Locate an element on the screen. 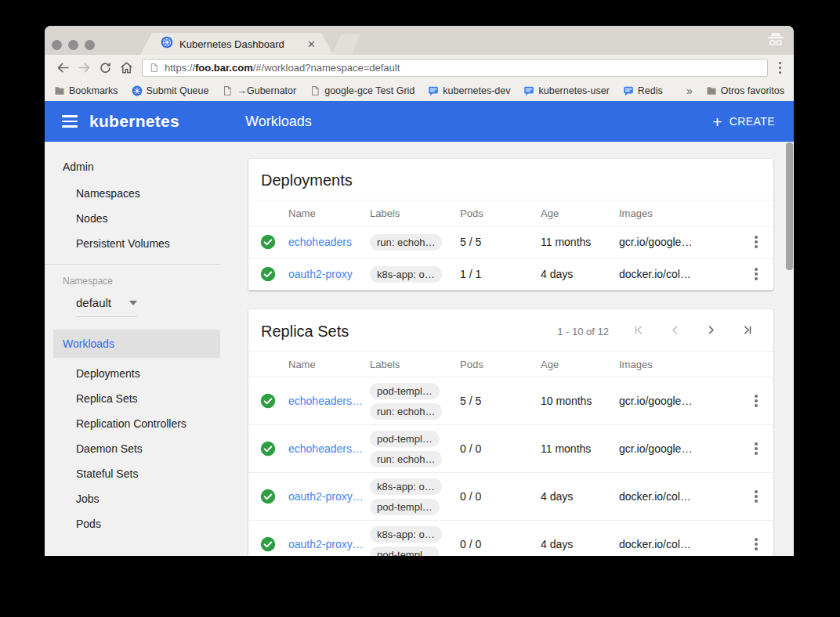  forward-icon is located at coordinates (85, 67).